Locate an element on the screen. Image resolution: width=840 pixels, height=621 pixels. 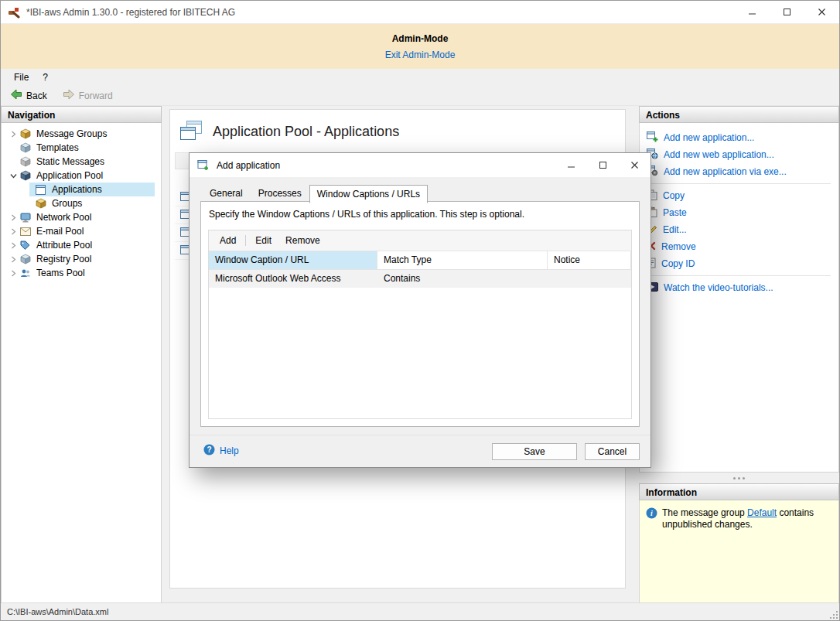
sidebar-item-label: Application Pool is located at coordinates (70, 176).